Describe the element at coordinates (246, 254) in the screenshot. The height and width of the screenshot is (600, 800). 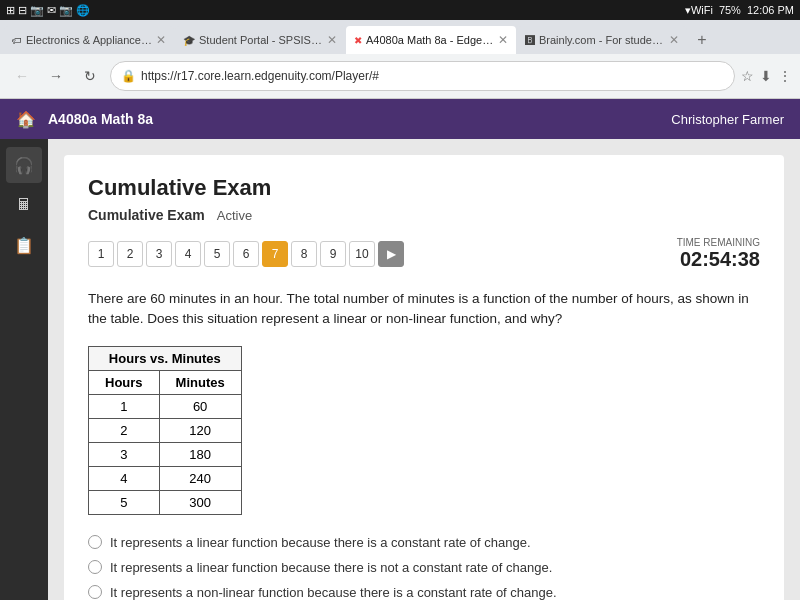
I see `page-buttons: 1 2 3 4 5 6 7 8 9 10 ▶` at that location.